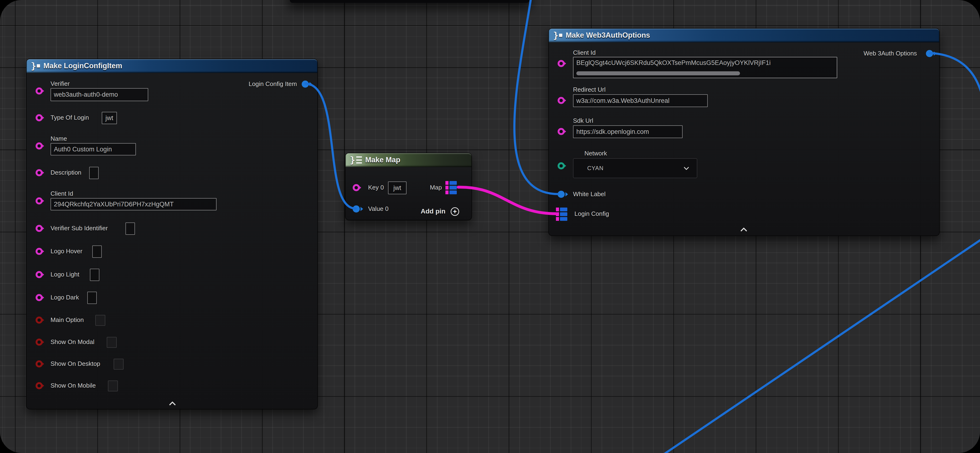  Describe the element at coordinates (39, 364) in the screenshot. I see `pin-show-on-desktop` at that location.